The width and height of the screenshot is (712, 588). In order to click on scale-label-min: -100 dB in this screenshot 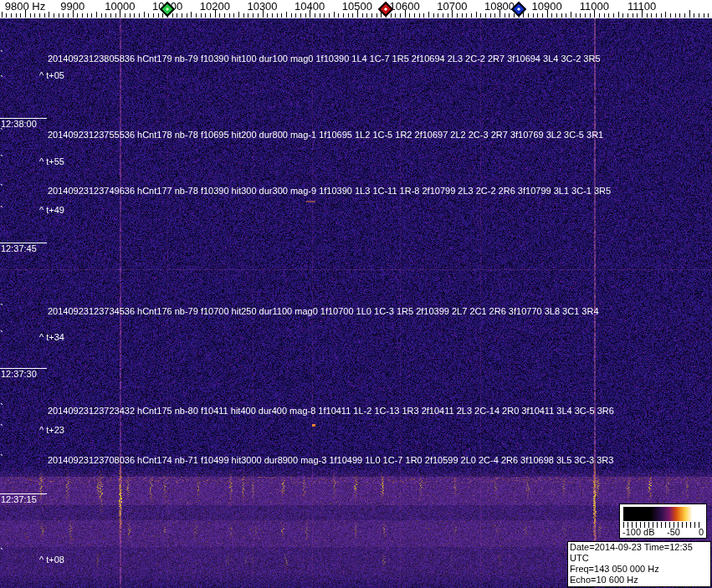, I will do `click(639, 532)`.